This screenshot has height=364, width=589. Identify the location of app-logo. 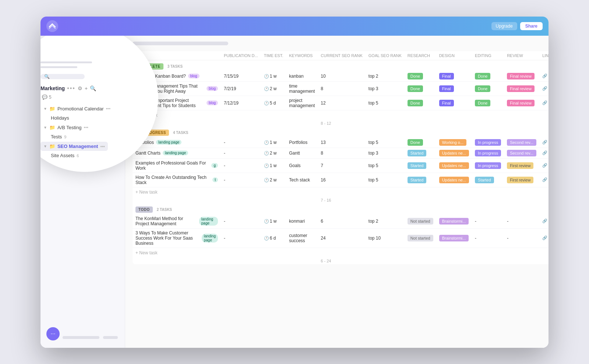
(52, 26).